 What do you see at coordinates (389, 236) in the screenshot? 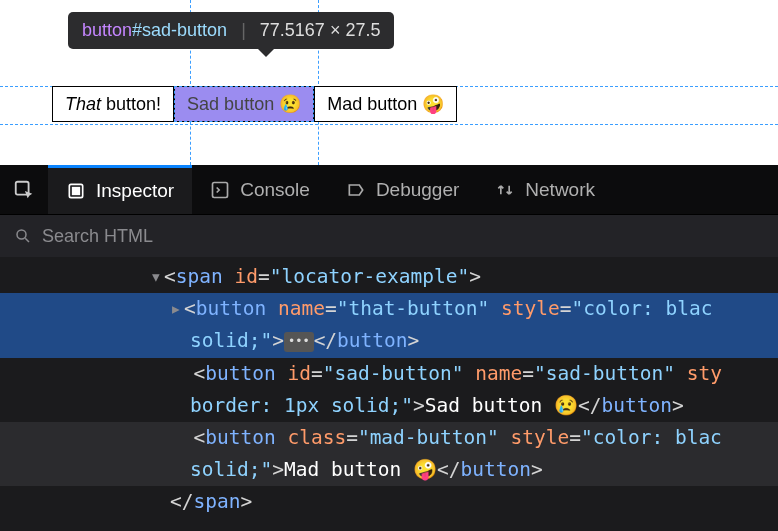
I see `search-html: Search HTML` at bounding box center [389, 236].